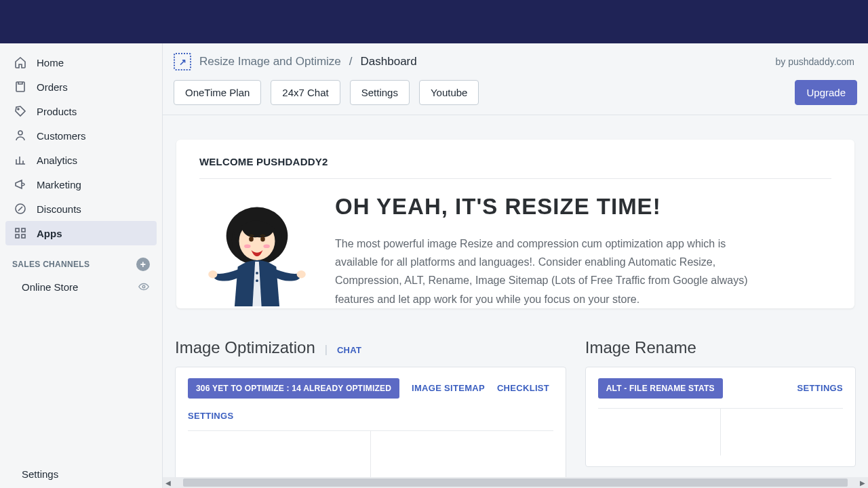 The image size is (868, 488). What do you see at coordinates (81, 136) in the screenshot?
I see `sidebar-item-customers: Customers` at bounding box center [81, 136].